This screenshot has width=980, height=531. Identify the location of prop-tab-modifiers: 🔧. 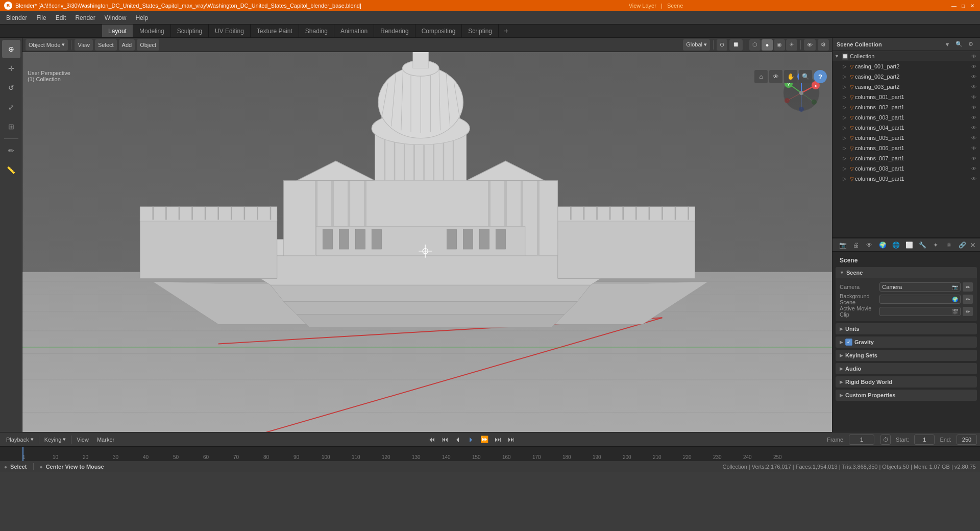
(922, 245).